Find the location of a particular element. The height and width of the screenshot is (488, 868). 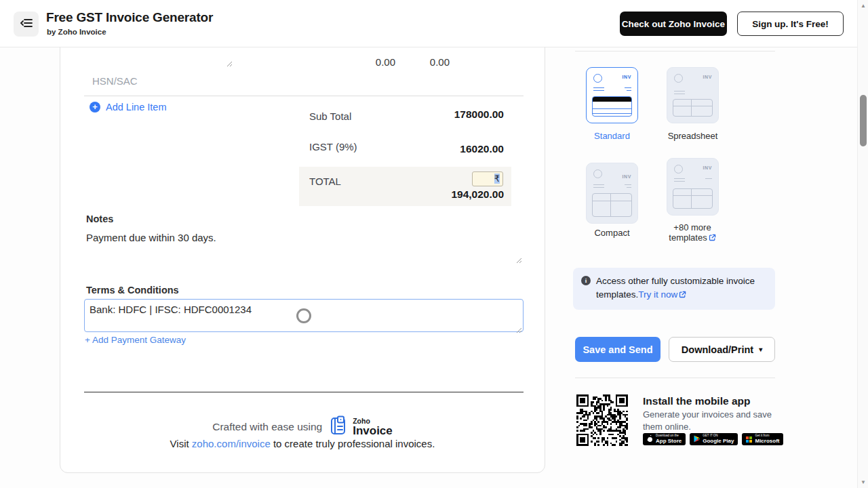

qr-code is located at coordinates (602, 420).